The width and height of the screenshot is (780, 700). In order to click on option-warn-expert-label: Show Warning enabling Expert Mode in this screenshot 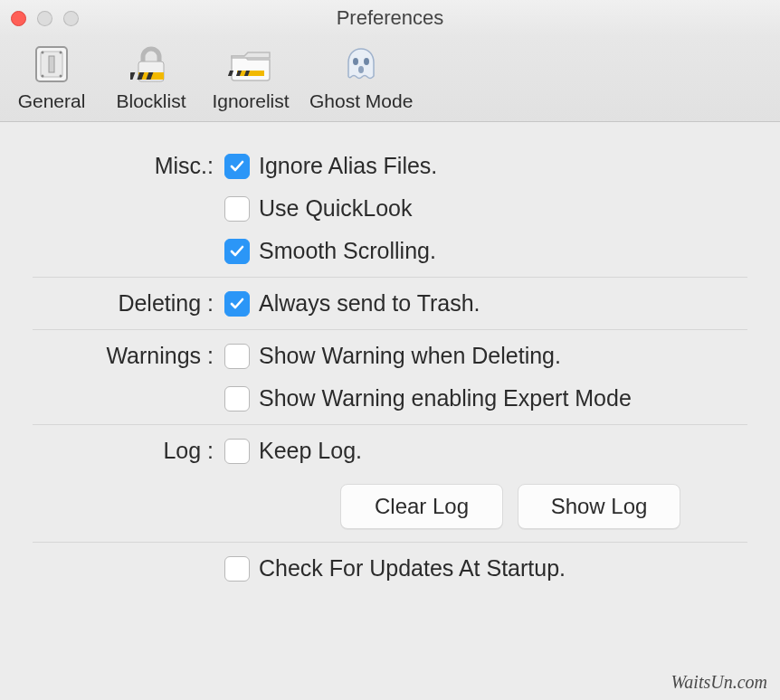, I will do `click(445, 398)`.